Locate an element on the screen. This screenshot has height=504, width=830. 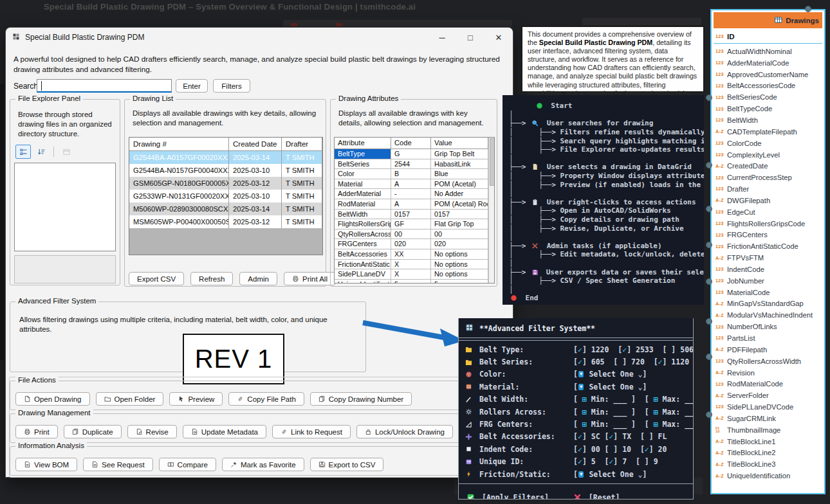
field-item-sidepllanedvcode: 123SidePLLaneDVCode is located at coordinates (768, 407).